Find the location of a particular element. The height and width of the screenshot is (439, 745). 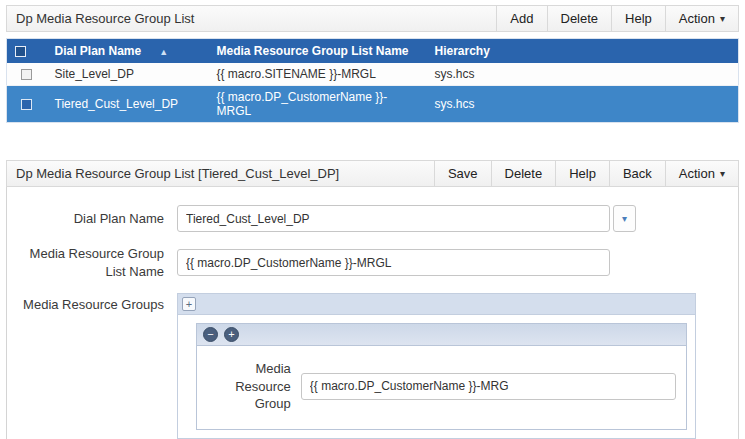

mrgl-name-input is located at coordinates (394, 262).